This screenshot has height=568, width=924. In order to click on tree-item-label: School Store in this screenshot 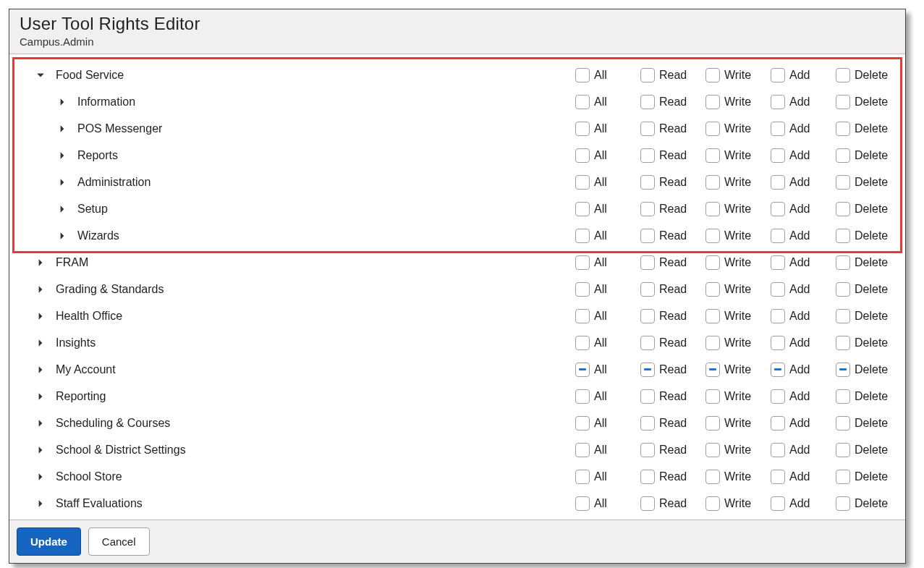, I will do `click(89, 477)`.